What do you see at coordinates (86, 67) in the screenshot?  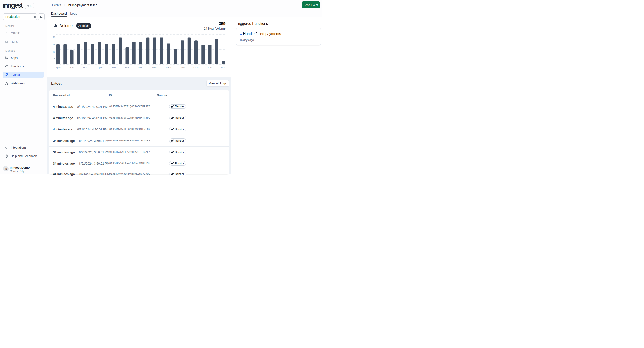 I see `svg-text: 8pm` at bounding box center [86, 67].